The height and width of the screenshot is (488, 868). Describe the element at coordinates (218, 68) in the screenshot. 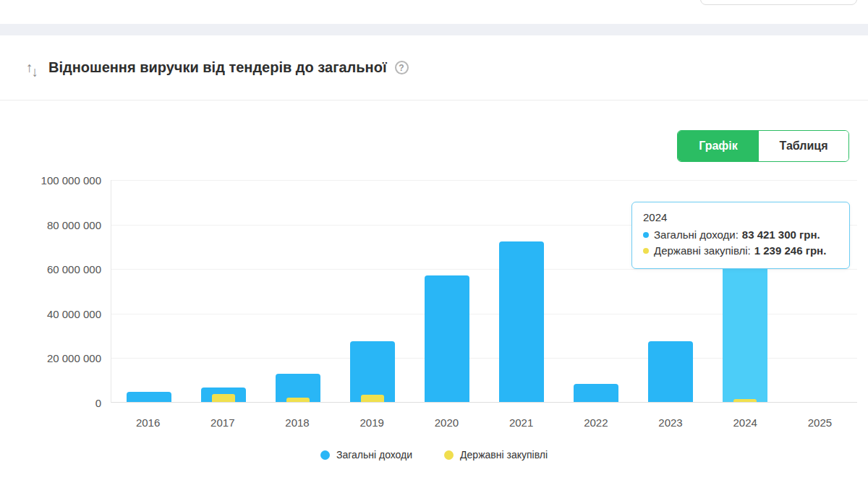

I see `page-title: Відношення виручки від тендерів до загал…` at that location.